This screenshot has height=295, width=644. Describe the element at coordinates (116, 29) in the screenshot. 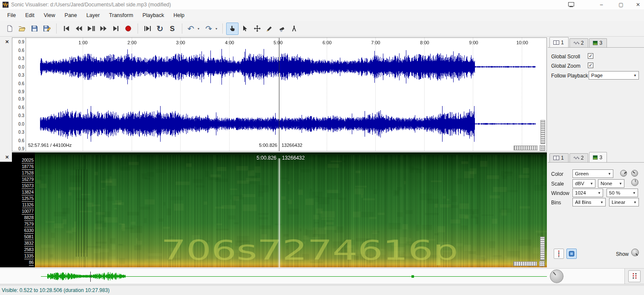

I see `skip-to-end-icon` at that location.